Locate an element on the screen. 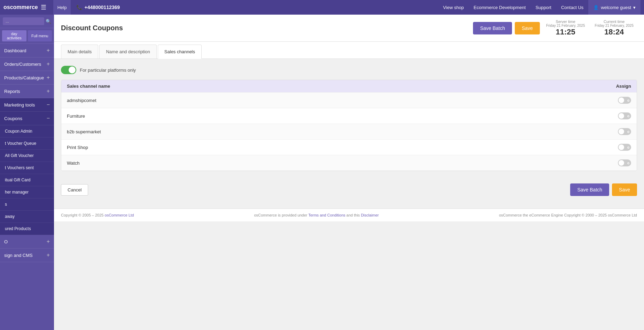 The height and width of the screenshot is (330, 644). contact-us-link: Contact Us is located at coordinates (572, 8).